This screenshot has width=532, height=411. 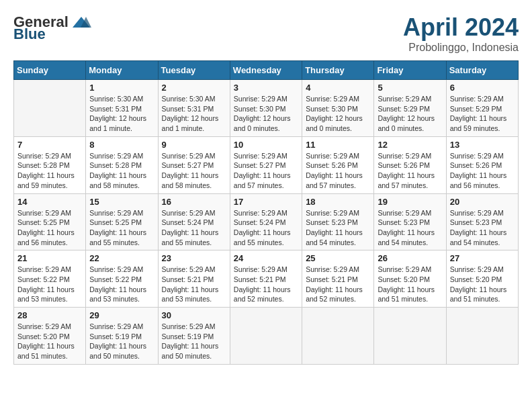 What do you see at coordinates (410, 201) in the screenshot?
I see `day-number: 19` at bounding box center [410, 201].